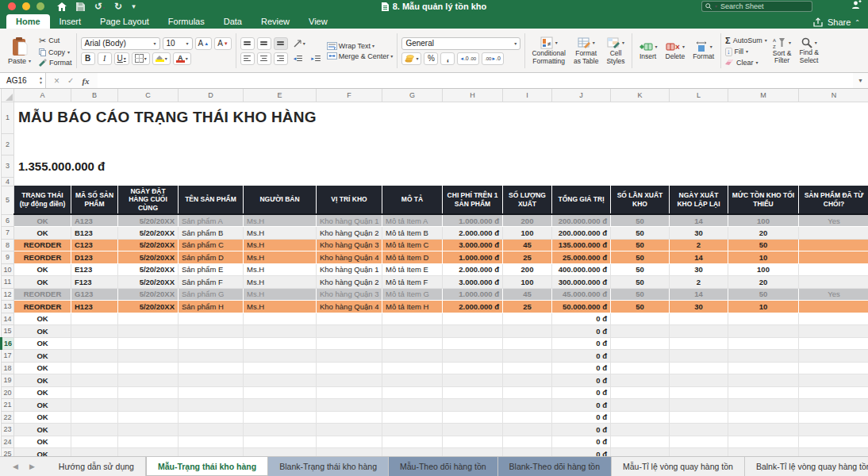  What do you see at coordinates (699, 270) in the screenshot?
I see `cell-L10: 30` at bounding box center [699, 270].